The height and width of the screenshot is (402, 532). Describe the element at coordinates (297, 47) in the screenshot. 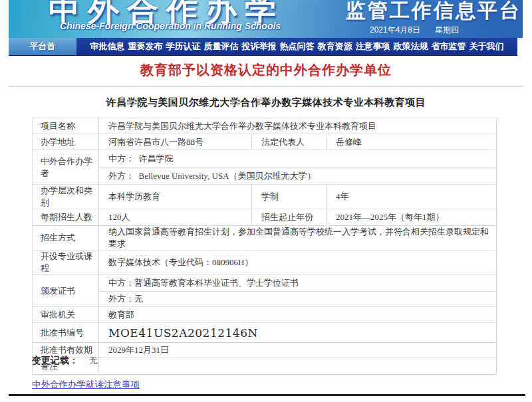

I see `nav-item-hot-qa: 热点问答` at that location.